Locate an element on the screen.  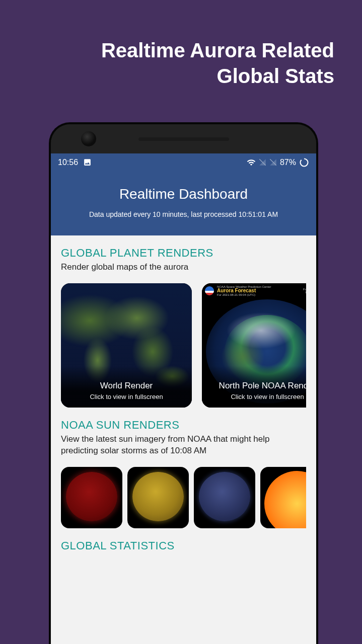
page-title: Realtime Dashboard is located at coordinates (183, 194).